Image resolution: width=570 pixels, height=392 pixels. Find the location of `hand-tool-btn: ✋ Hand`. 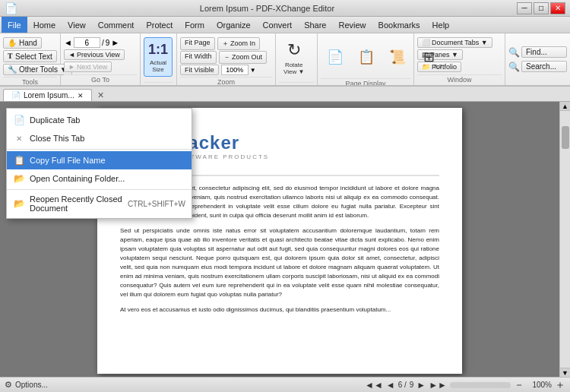

hand-tool-btn: ✋ Hand is located at coordinates (23, 43).